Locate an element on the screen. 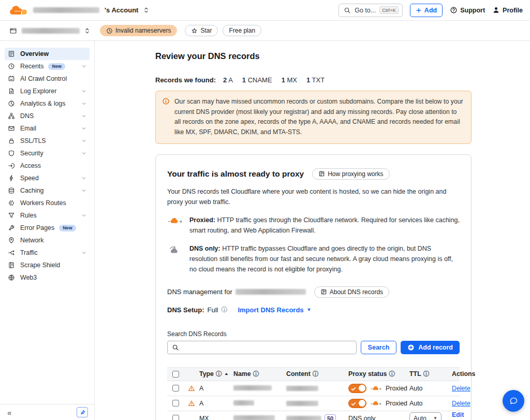 Image resolution: width=530 pixels, height=420 pixels. sidebar-item-workers-routes: Workers Routes is located at coordinates (47, 203).